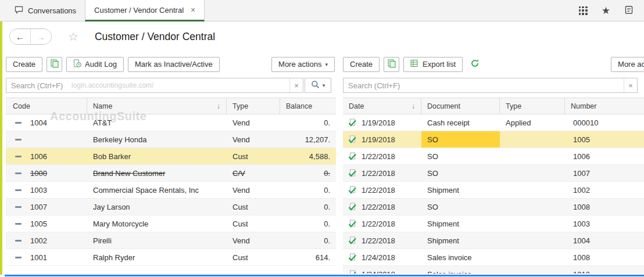 This screenshot has width=644, height=277. What do you see at coordinates (157, 106) in the screenshot?
I see `column-header-name: Name ↓` at bounding box center [157, 106].